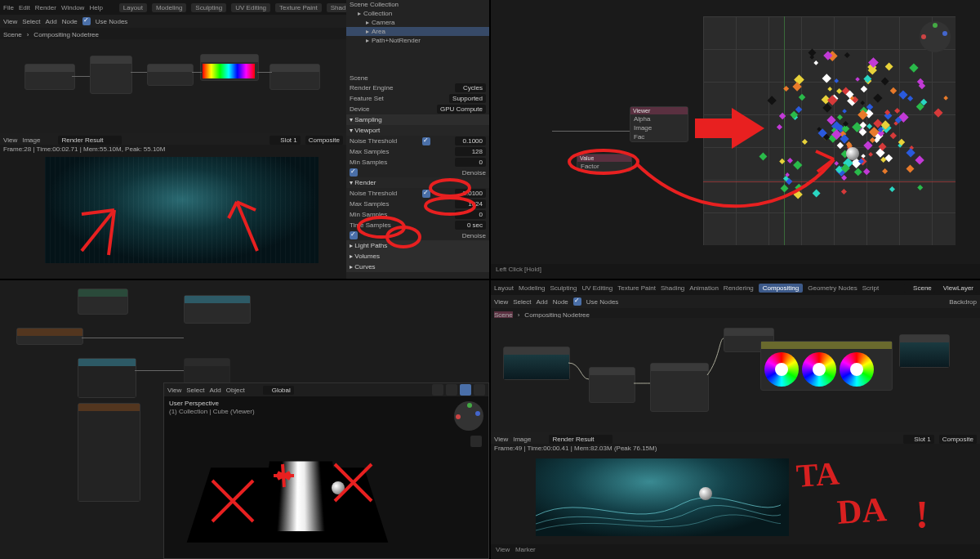 This screenshot has width=980, height=559. Describe the element at coordinates (476, 441) in the screenshot. I see `vp-side-icons` at that location.